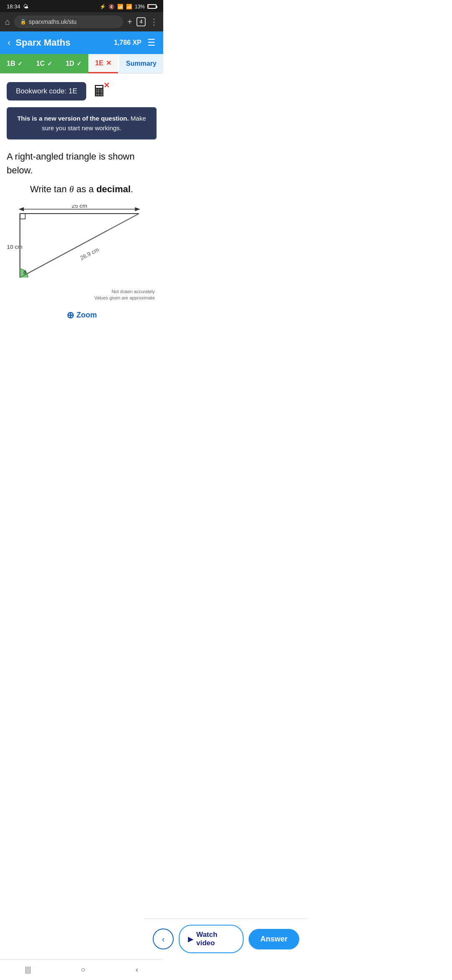  Describe the element at coordinates (82, 189) in the screenshot. I see `question-line2: Write tan θ as a decimal.` at that location.